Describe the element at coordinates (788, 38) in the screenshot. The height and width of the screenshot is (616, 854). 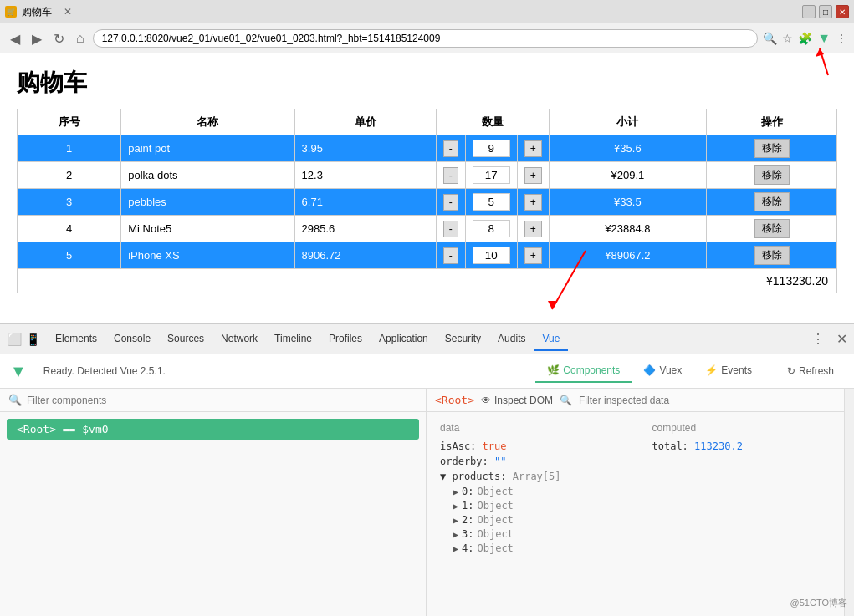
I see `star-icon: ☆` at that location.